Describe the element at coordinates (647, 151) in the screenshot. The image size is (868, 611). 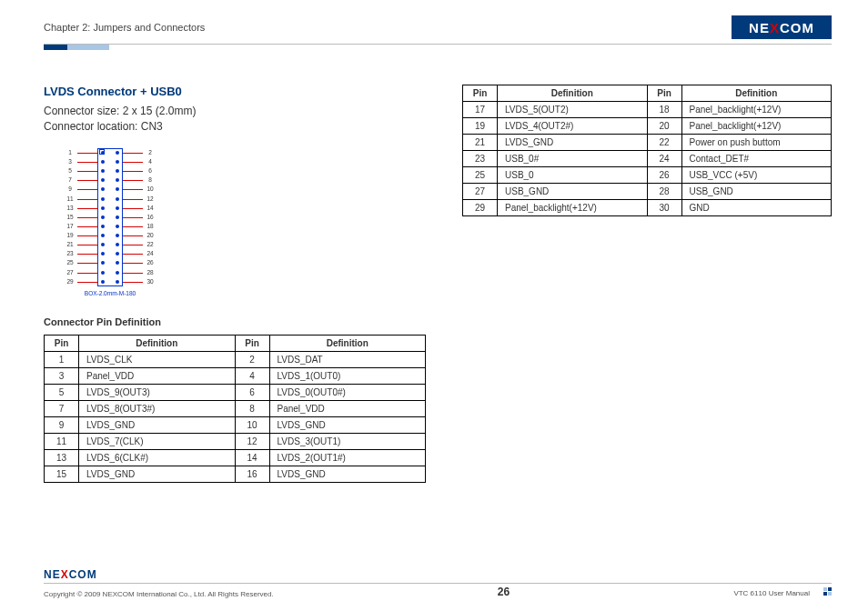
I see `pin-table-2: Pin Definition Pin Definition 17LVDS_5(O…` at that location.